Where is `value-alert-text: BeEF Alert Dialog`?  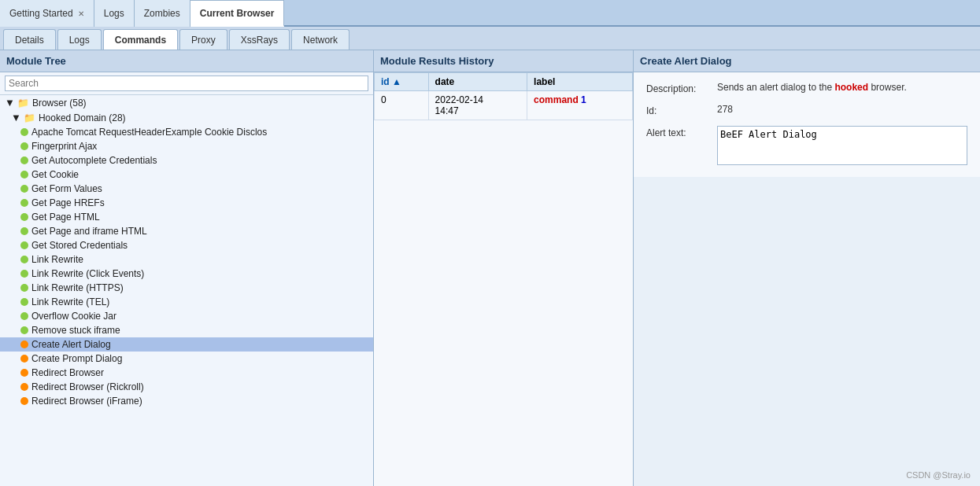 value-alert-text: BeEF Alert Dialog is located at coordinates (842, 146).